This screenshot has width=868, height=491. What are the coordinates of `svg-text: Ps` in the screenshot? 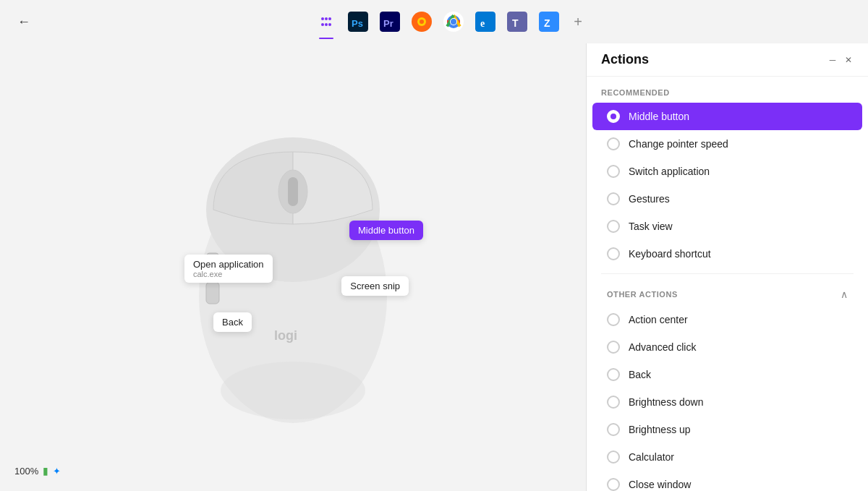 It's located at (357, 23).